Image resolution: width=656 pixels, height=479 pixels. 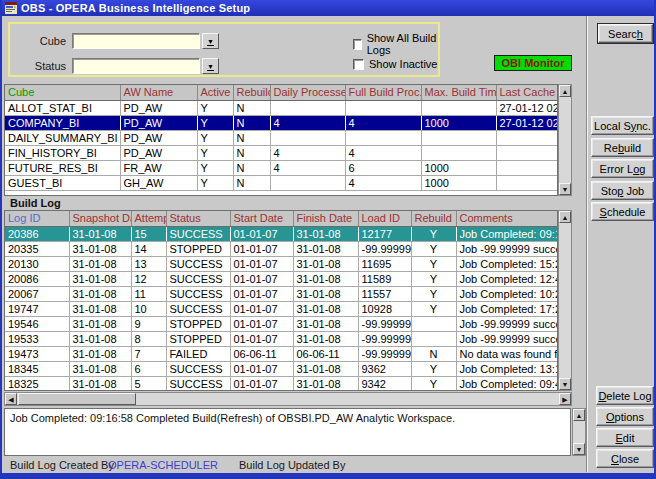 I want to click on side-panel-divider, so click(x=587, y=244).